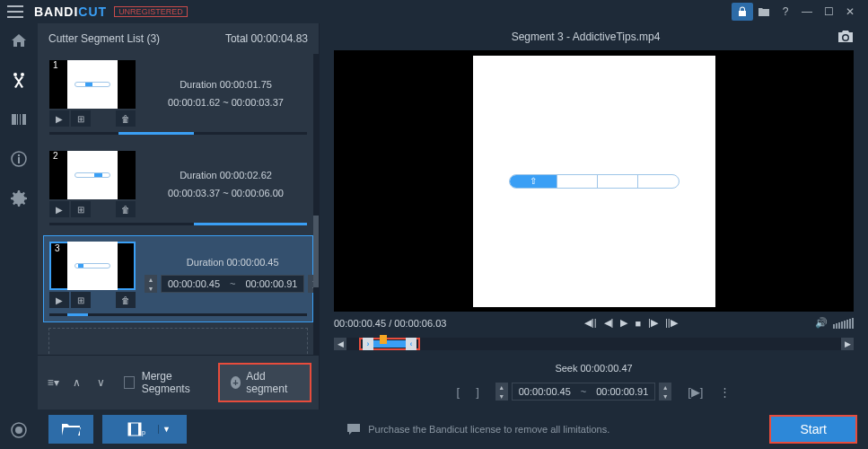 This screenshot has height=449, width=868. What do you see at coordinates (226, 102) in the screenshot?
I see `segment-range: 00:00:01.62 ~ 00:00:03.37` at bounding box center [226, 102].